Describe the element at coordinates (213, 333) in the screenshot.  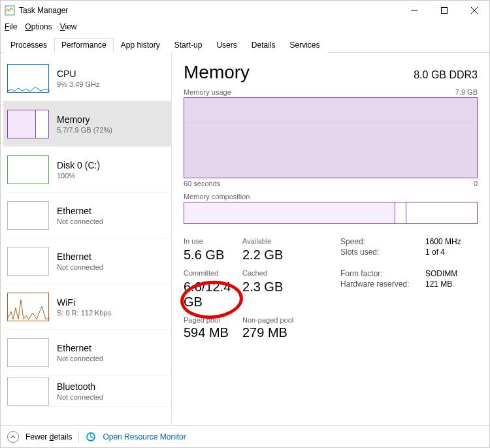
I see `paged-value: 594 MB` at that location.